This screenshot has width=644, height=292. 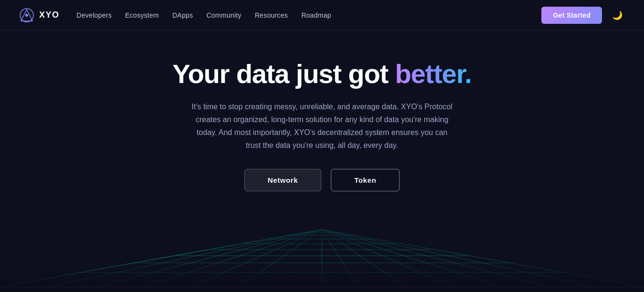 I want to click on network-button: Network, so click(x=283, y=180).